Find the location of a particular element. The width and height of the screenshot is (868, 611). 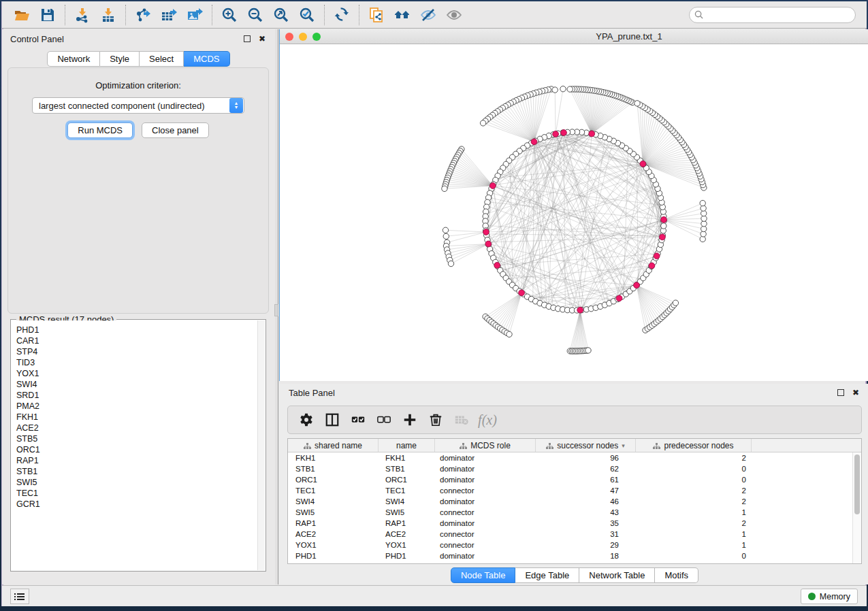

float-panel-icon is located at coordinates (247, 39).